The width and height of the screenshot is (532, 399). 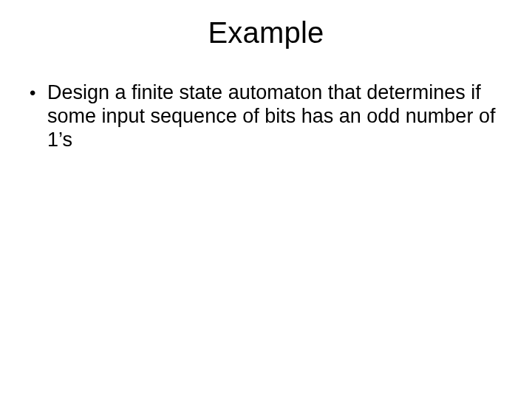 I want to click on slide-title: Example, so click(x=266, y=33).